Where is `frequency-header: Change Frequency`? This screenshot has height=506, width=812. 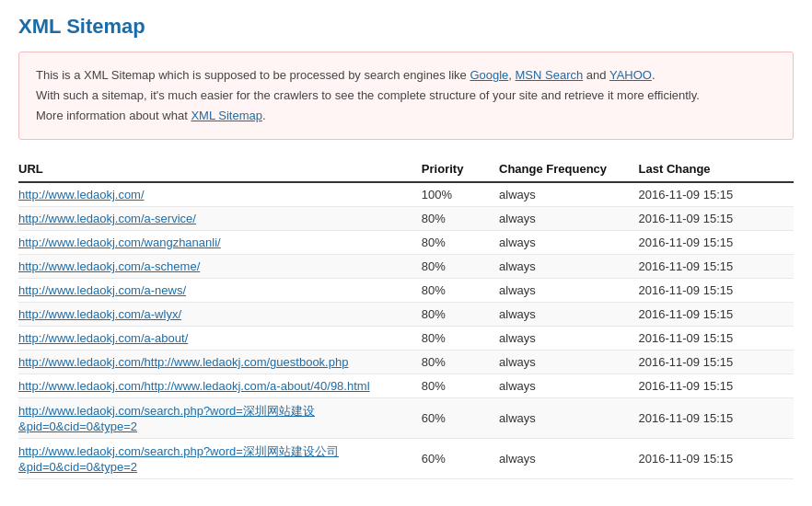 frequency-header: Change Frequency is located at coordinates (569, 169).